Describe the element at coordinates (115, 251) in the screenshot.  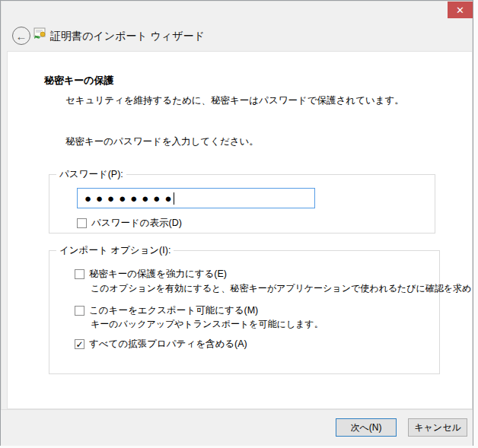
I see `import-options-groupbox-label: インポート オプション(I):` at that location.